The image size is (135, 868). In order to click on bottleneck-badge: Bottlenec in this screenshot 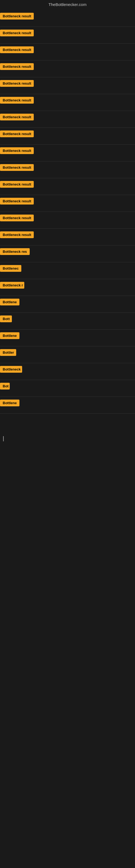, I will do `click(11, 268)`.